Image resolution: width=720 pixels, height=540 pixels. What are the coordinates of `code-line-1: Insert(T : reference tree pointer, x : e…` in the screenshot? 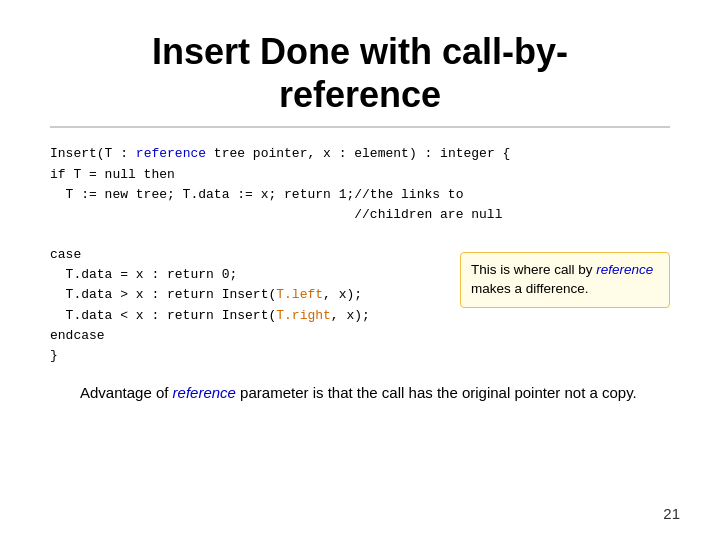 It's located at (360, 154).